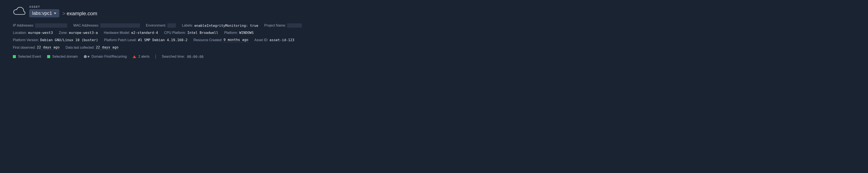 The width and height of the screenshot is (868, 173). Describe the element at coordinates (20, 33) in the screenshot. I see `location-label: Location:` at that location.